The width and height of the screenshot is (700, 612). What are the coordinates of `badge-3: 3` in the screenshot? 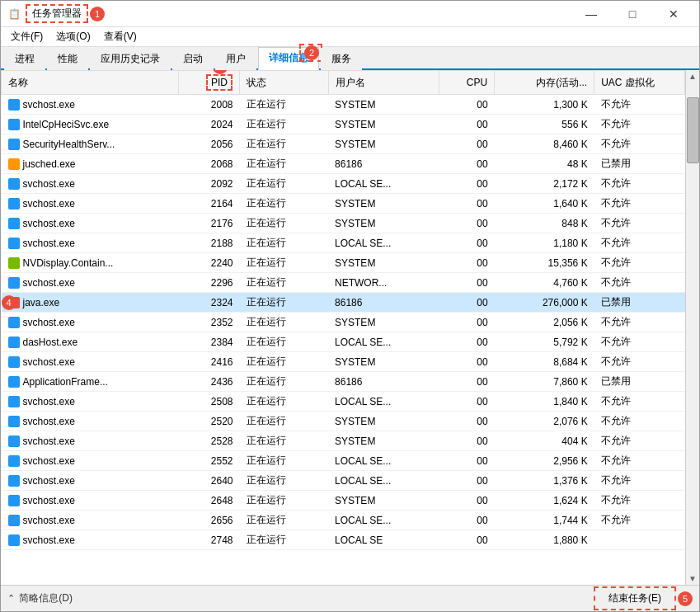 It's located at (220, 73).